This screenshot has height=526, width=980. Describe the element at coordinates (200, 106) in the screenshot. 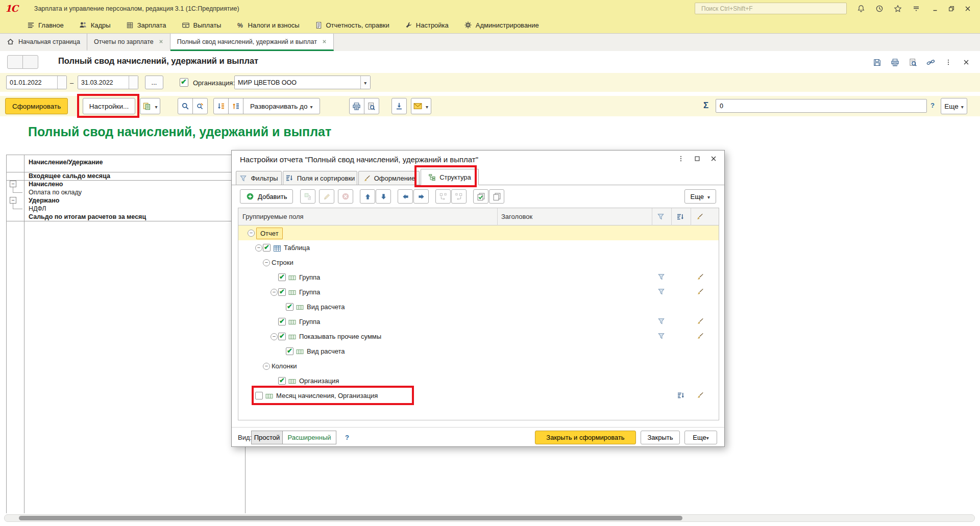

I see `find-next-button` at that location.